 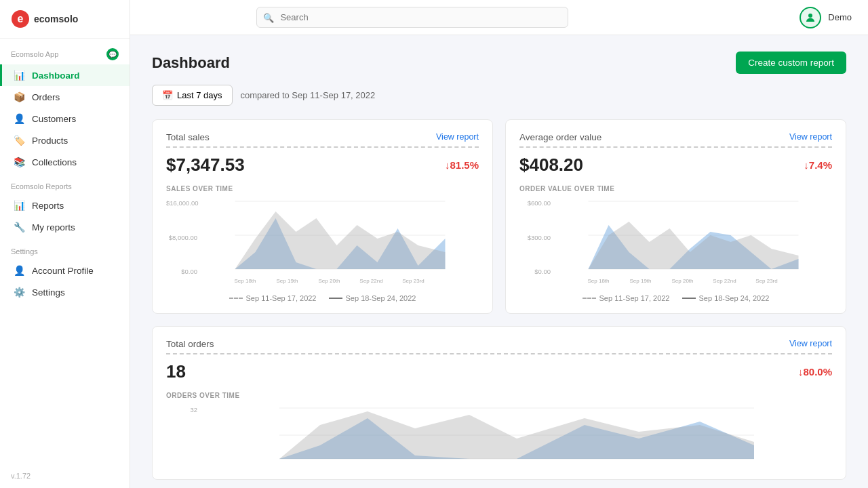 What do you see at coordinates (818, 165) in the screenshot?
I see `avg-order-change: ↓7.4%` at bounding box center [818, 165].